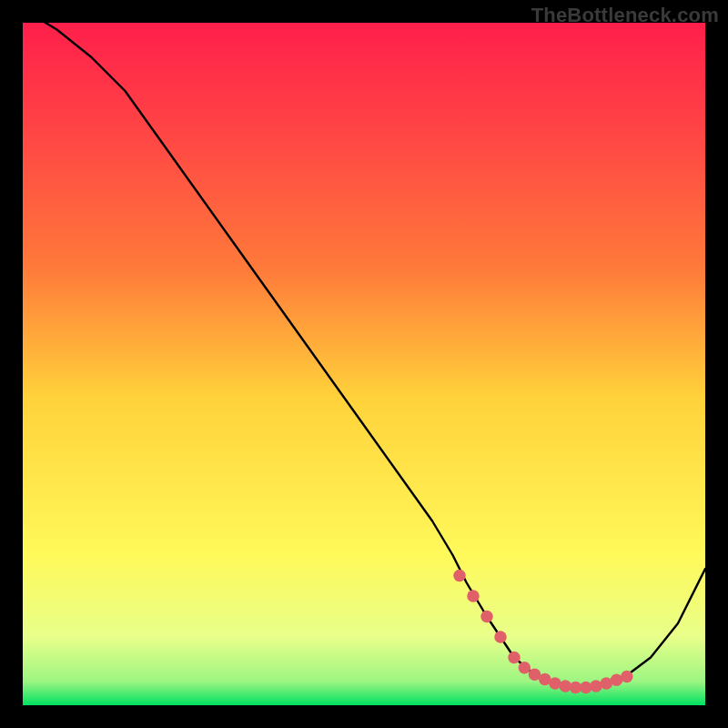  What do you see at coordinates (625, 15) in the screenshot?
I see `watermark-label: TheBottleneck.com` at bounding box center [625, 15].